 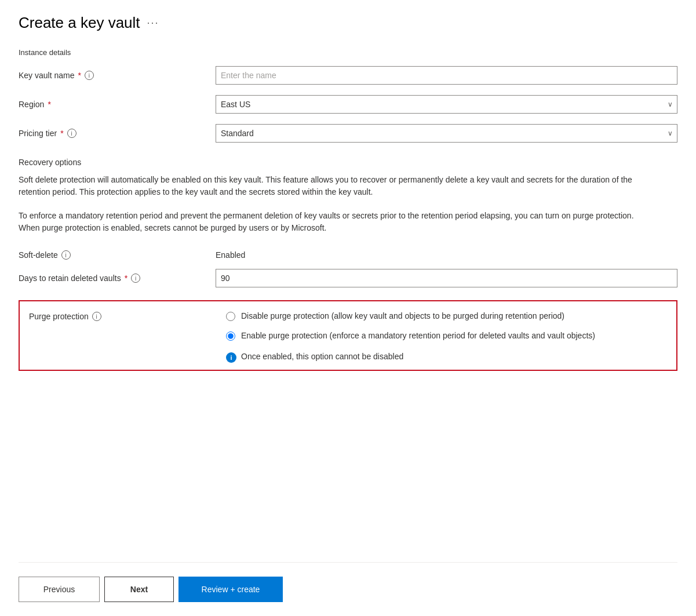 I want to click on region-required: *, so click(x=49, y=104).